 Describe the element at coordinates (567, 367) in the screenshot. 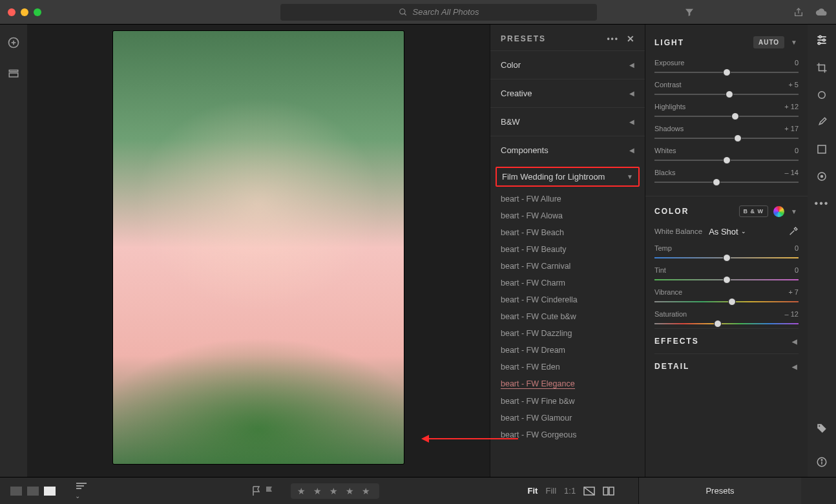

I see `preset-item: beart - FW Eden` at that location.